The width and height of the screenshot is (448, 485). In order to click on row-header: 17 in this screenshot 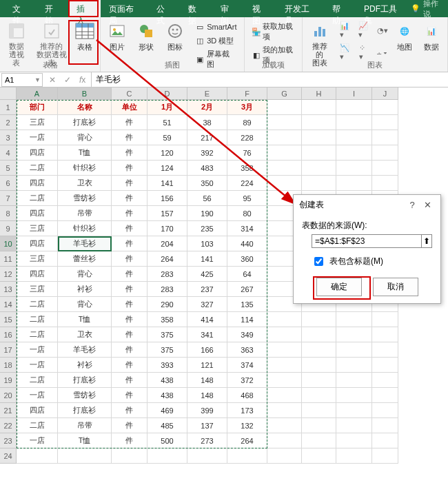, I will do `click(8, 350)`.